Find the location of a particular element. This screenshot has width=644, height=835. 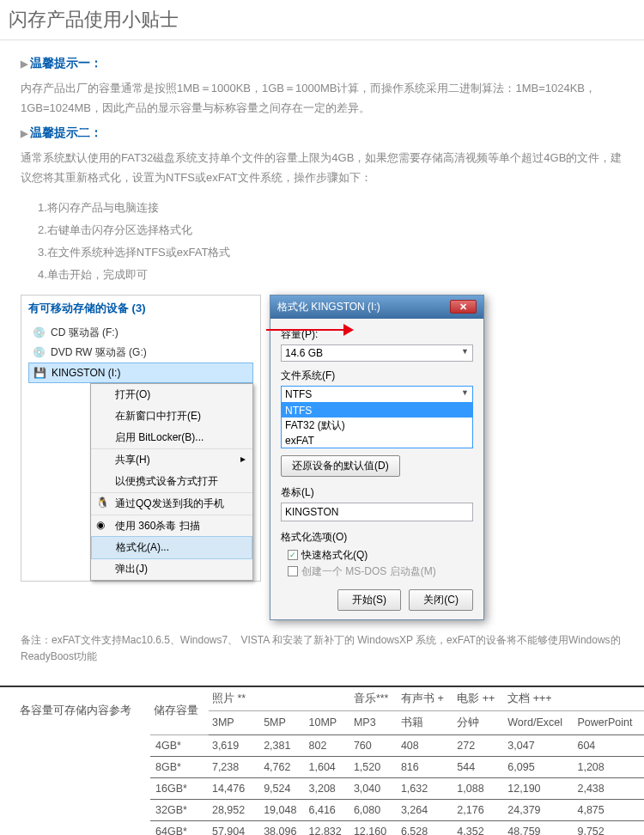

volume-label: 卷标(L) is located at coordinates (377, 493).